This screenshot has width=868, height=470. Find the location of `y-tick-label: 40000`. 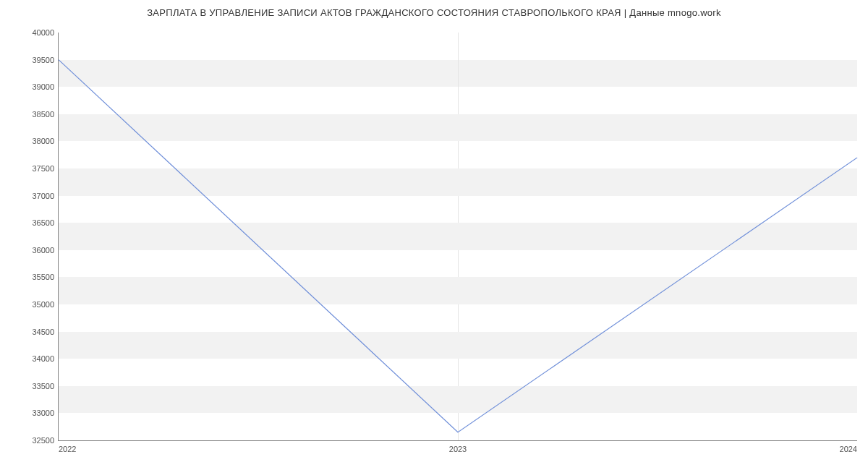

y-tick-label: 40000 is located at coordinates (43, 33).